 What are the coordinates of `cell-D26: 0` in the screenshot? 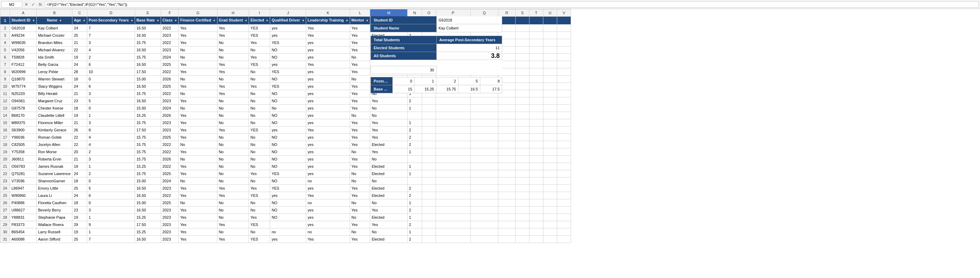 It's located at (111, 203).